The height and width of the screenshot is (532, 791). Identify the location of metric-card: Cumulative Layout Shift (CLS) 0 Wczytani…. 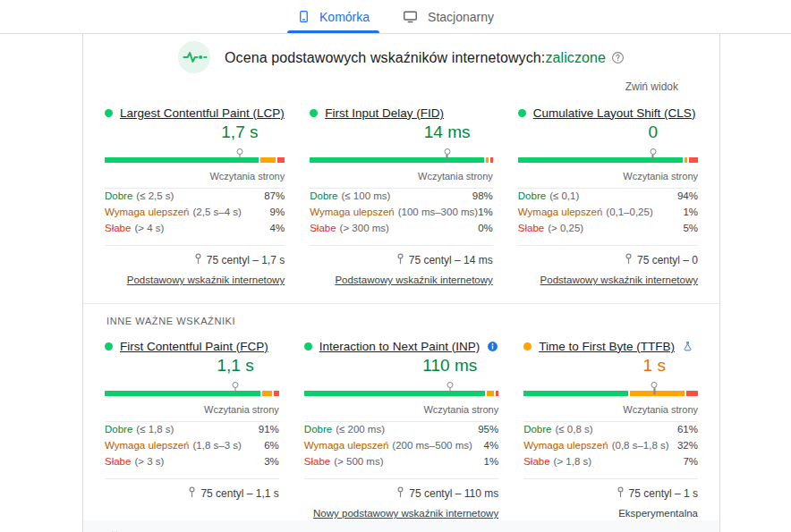
(608, 197).